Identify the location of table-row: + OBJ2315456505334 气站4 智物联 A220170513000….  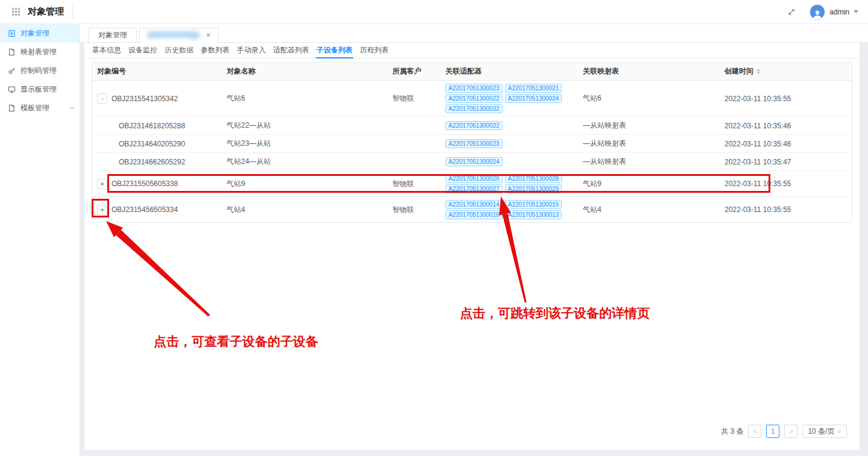
(472, 210).